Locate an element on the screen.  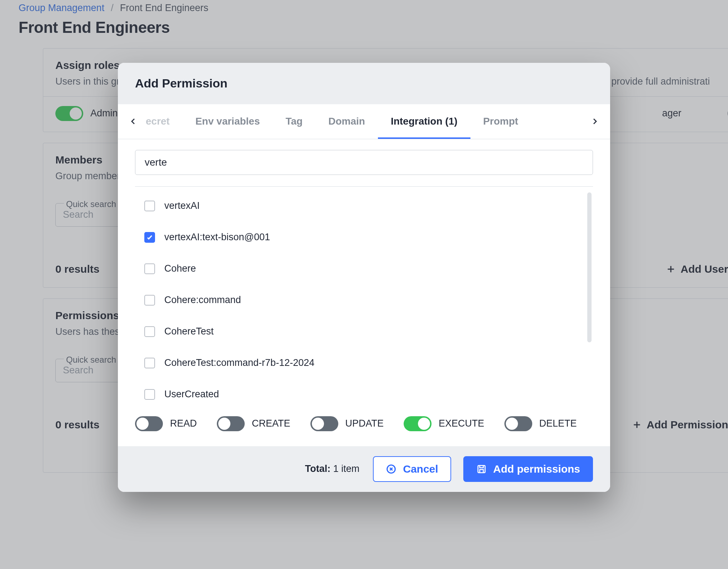
tab-domain: Domain is located at coordinates (346, 121).